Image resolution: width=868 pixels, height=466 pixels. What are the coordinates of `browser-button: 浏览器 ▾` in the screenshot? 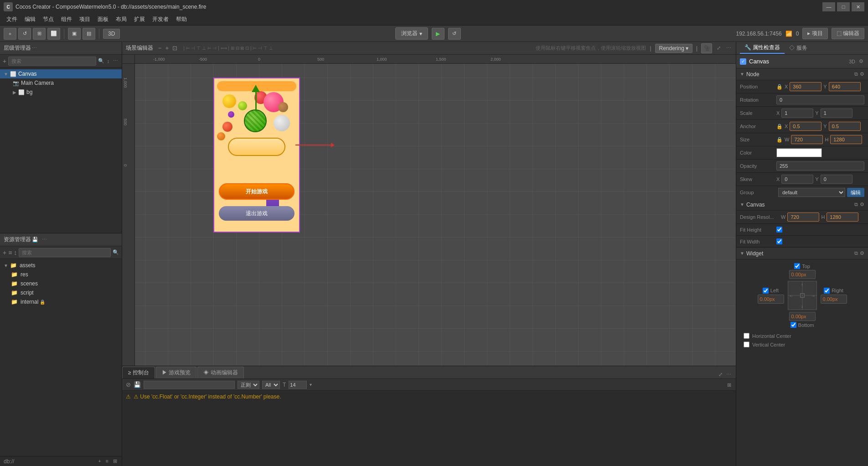 It's located at (412, 34).